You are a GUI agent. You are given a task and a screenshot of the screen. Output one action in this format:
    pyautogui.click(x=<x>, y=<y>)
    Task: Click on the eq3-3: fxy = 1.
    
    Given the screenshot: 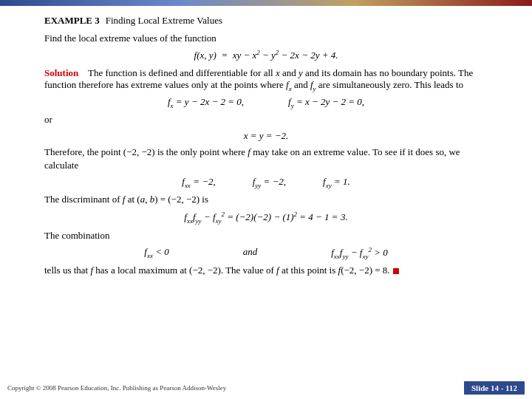 What is the action you would take?
    pyautogui.click(x=337, y=183)
    